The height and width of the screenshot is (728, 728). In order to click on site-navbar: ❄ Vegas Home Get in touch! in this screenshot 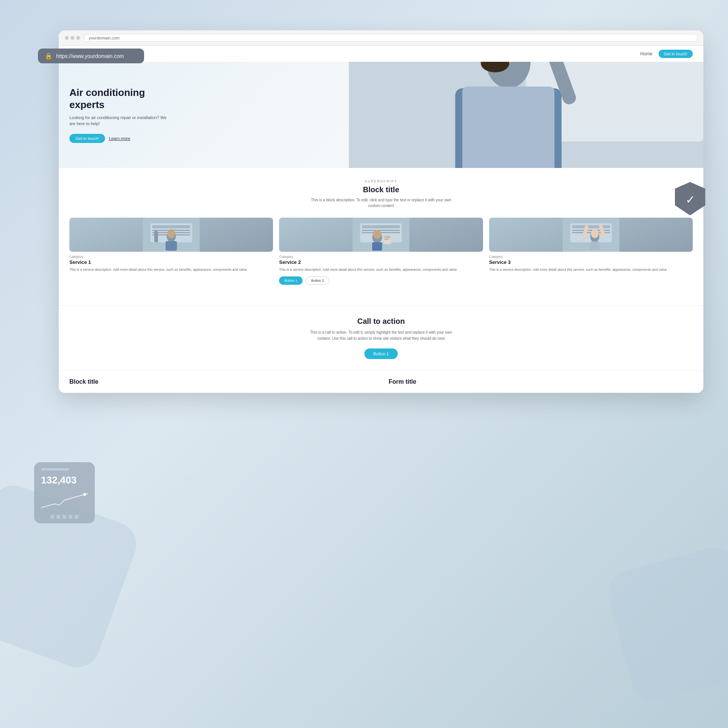, I will do `click(381, 54)`.